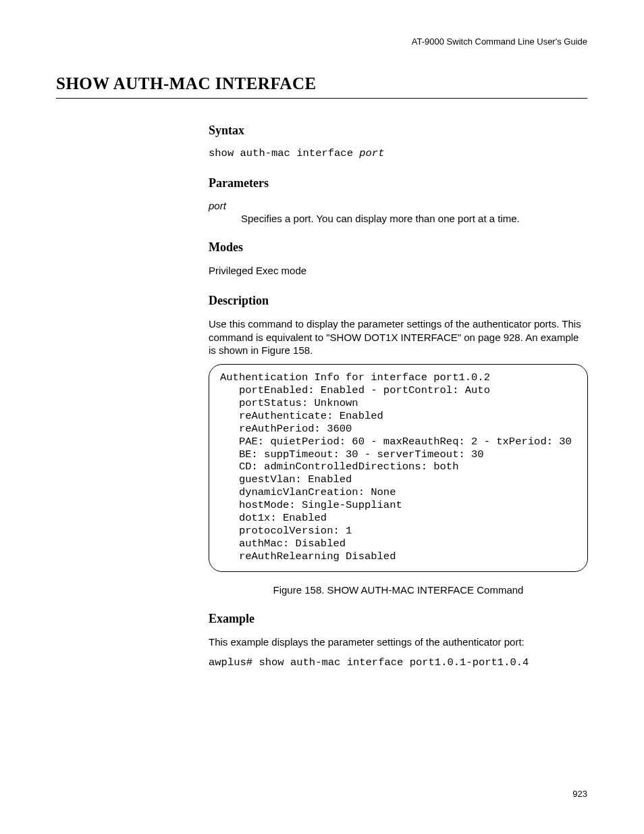 The width and height of the screenshot is (644, 834). Describe the element at coordinates (398, 205) in the screenshot. I see `param-name: port` at that location.